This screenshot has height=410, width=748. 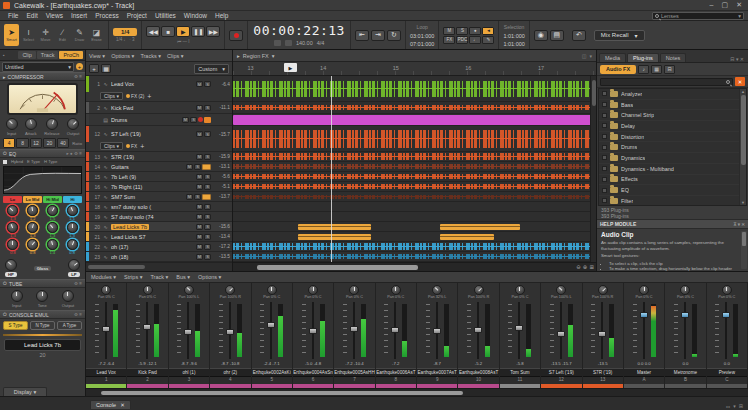 I want to click on track-row: 14∿GuitarsMS-13.1, so click(x=159, y=167).